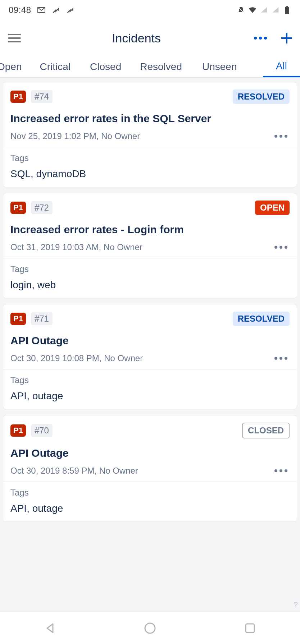 The width and height of the screenshot is (300, 644). Describe the element at coordinates (74, 471) in the screenshot. I see `incident-meta: Oct 30, 2019 8:59 PM, No Owner` at that location.